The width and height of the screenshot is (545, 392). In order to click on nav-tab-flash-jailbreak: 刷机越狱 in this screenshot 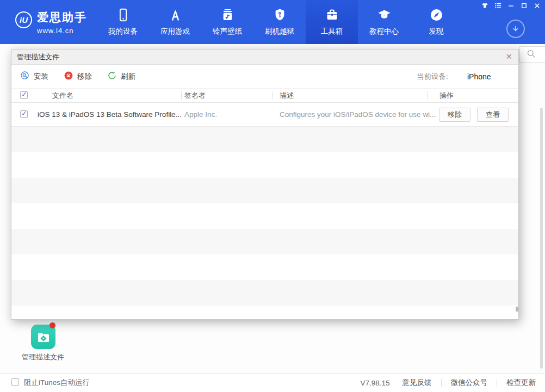, I will do `click(280, 22)`.